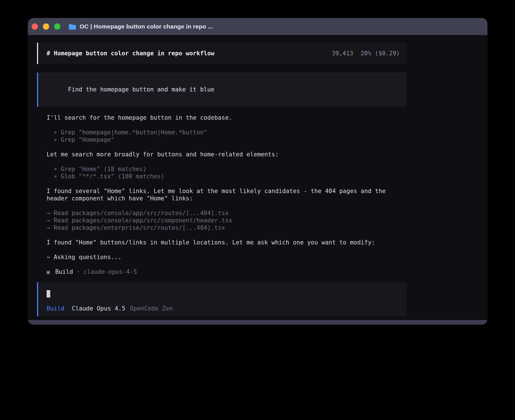  I want to click on grep-tool-call: ∗ Grep "Home" (18 matches), so click(230, 169).